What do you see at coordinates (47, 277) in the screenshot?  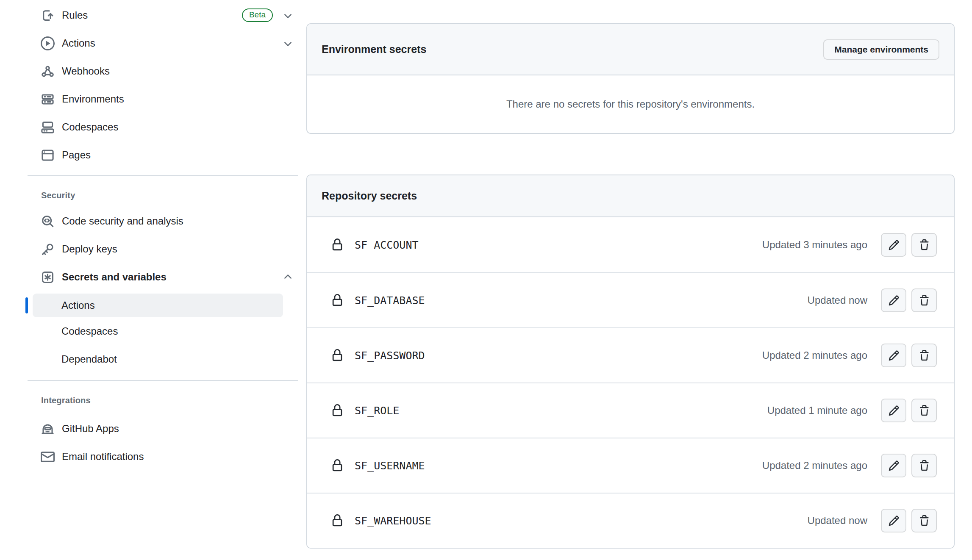 I see `asterisk-box-icon` at bounding box center [47, 277].